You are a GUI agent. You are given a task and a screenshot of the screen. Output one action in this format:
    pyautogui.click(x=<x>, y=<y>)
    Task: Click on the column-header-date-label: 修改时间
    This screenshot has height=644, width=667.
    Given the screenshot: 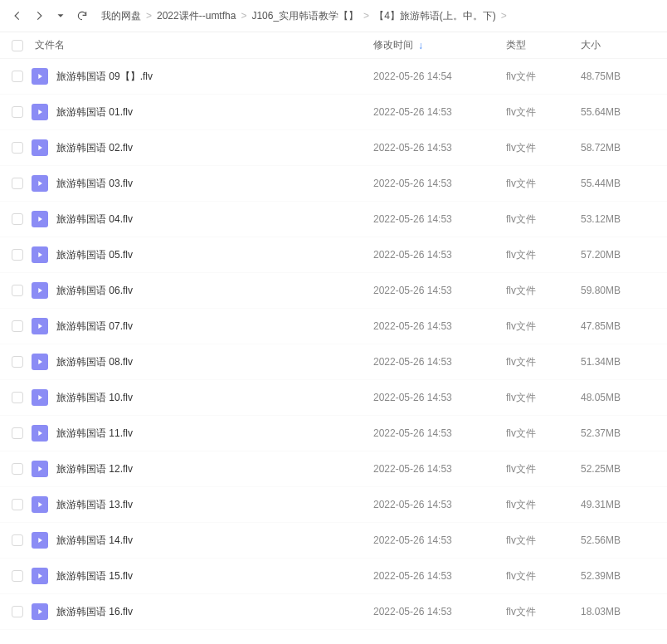 What is the action you would take?
    pyautogui.click(x=393, y=45)
    